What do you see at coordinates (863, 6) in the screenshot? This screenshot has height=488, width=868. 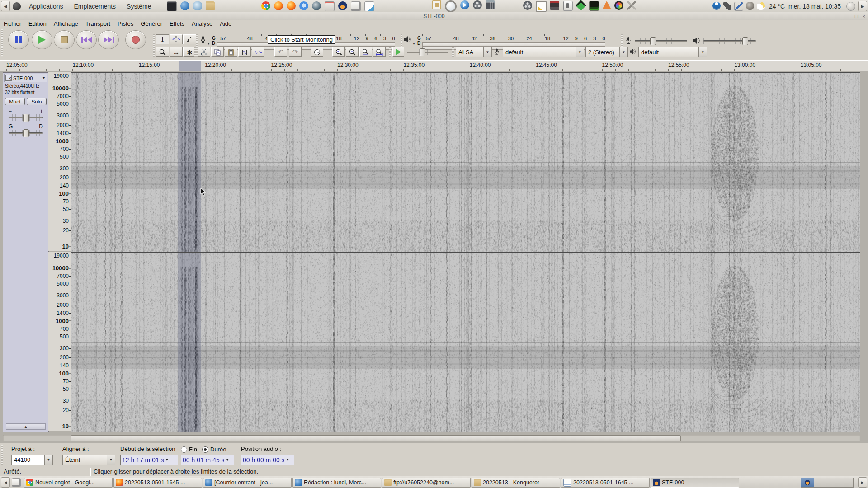 I see `panel-collapse-right-button: ▶` at bounding box center [863, 6].